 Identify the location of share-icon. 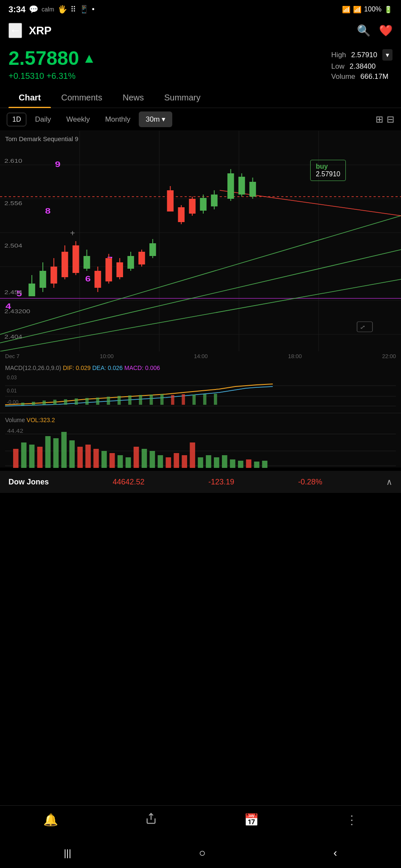
(151, 820).